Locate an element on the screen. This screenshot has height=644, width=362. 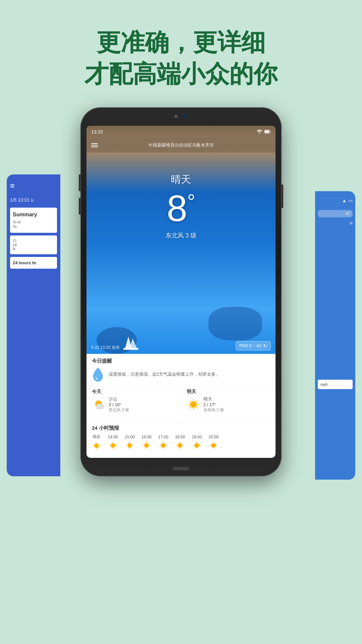
right-wifi-icon: ▲ is located at coordinates (344, 201).